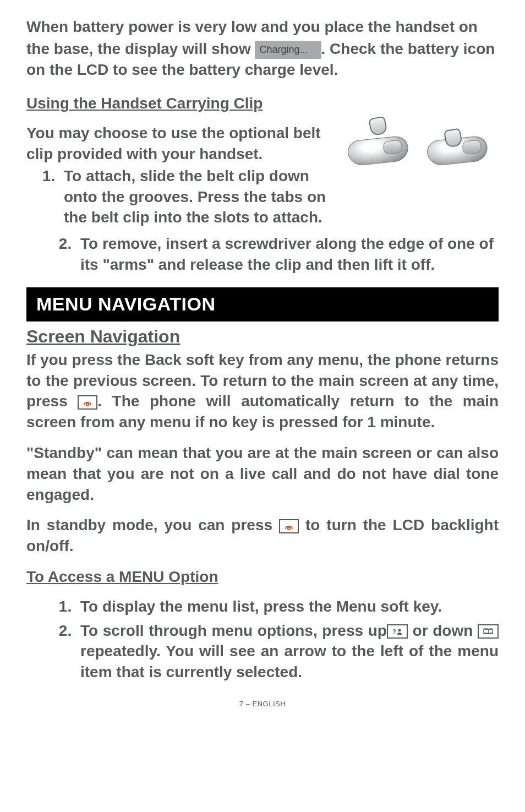 The height and width of the screenshot is (812, 525). What do you see at coordinates (208, 607) in the screenshot?
I see `menu-step-1-pre: To display the menu list, press the` at bounding box center [208, 607].